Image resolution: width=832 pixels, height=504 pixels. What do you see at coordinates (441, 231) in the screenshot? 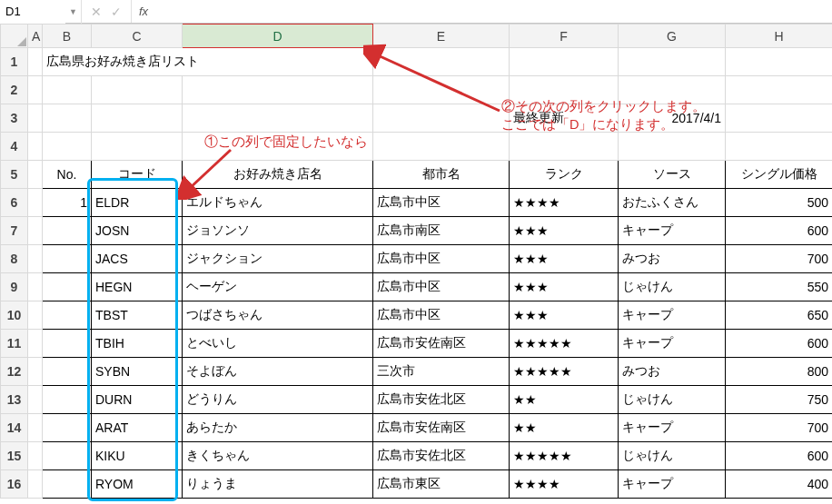
I see `cell-city: 広島市南区` at bounding box center [441, 231].